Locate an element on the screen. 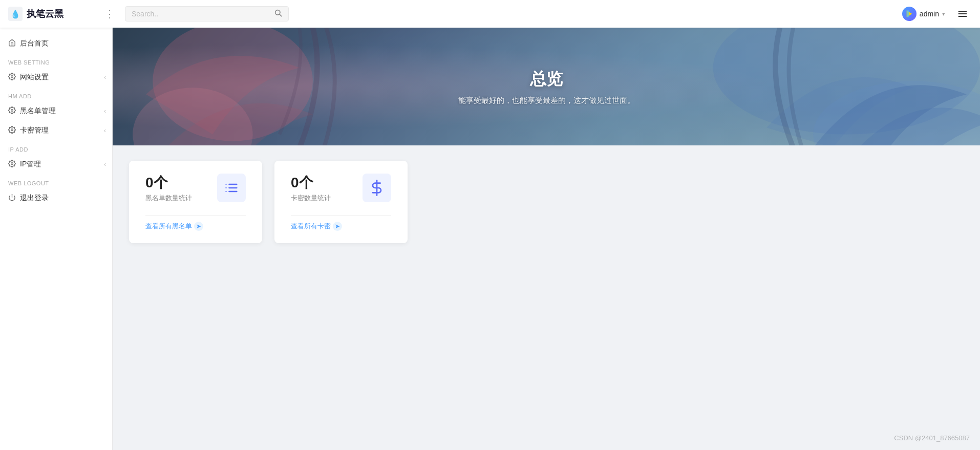 The height and width of the screenshot is (450, 980). sidebar-item-label: 后台首页 is located at coordinates (34, 44).